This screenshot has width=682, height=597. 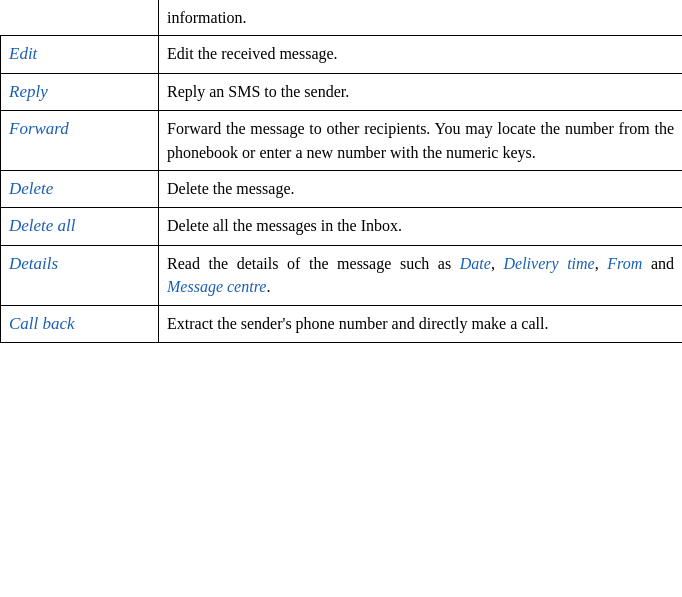 What do you see at coordinates (421, 92) in the screenshot?
I see `desc-reply: Reply an SMS to the sender.` at bounding box center [421, 92].